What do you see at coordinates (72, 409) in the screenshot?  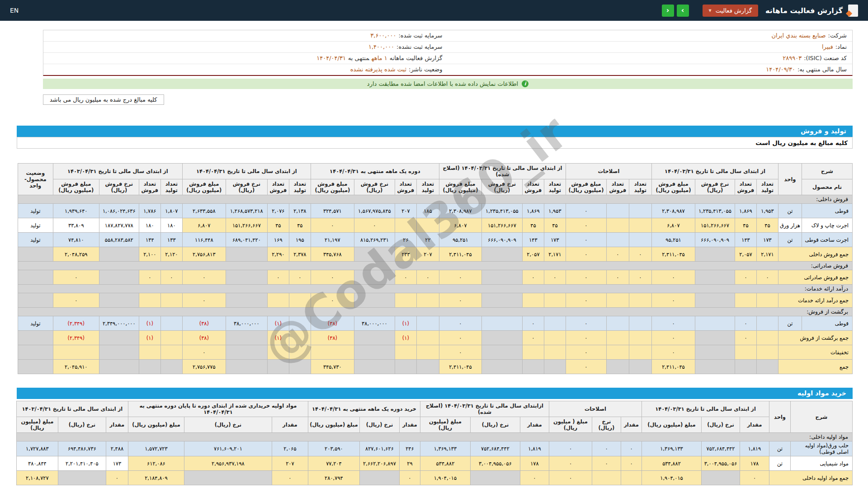 I see `column-header: از ابتدای سال مالی تا تاریخ ۱۴۰۳/۰۴/۳۱` at bounding box center [72, 409].